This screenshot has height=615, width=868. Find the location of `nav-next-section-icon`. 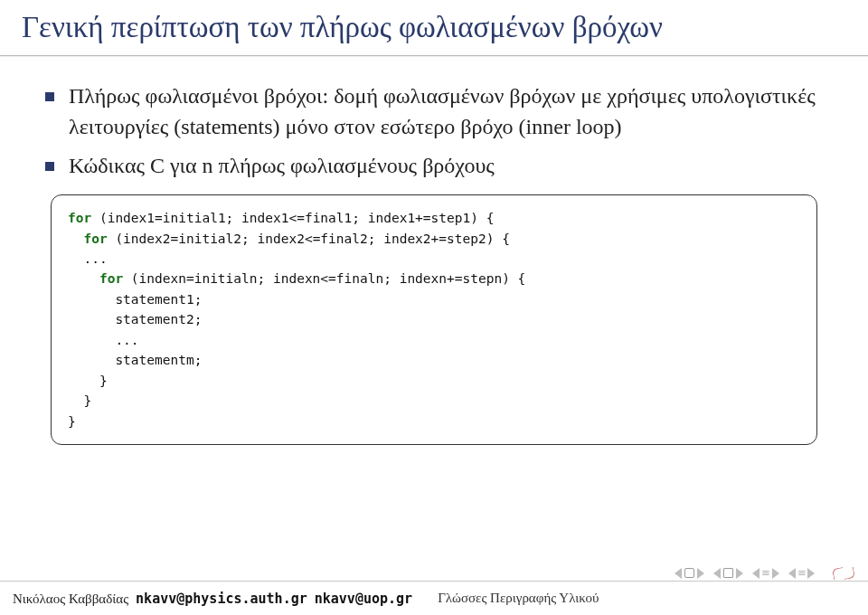

nav-next-section-icon is located at coordinates (740, 573).